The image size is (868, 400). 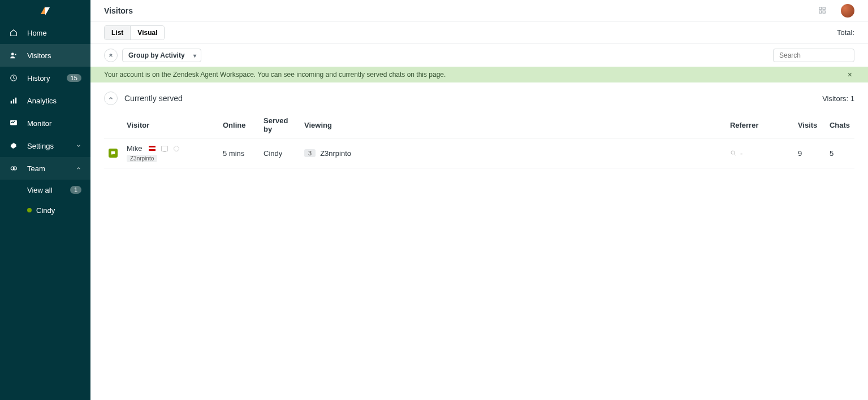 I want to click on avatar, so click(x=848, y=11).